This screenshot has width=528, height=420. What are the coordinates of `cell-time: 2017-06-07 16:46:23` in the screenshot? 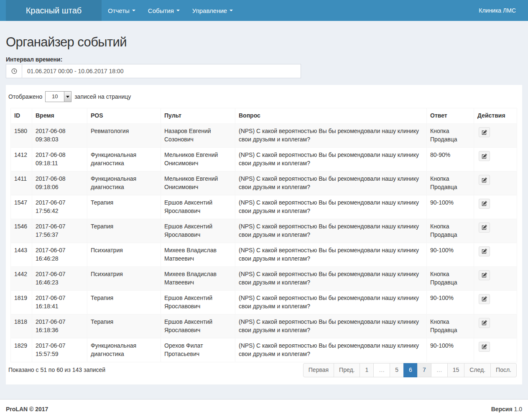 It's located at (60, 279).